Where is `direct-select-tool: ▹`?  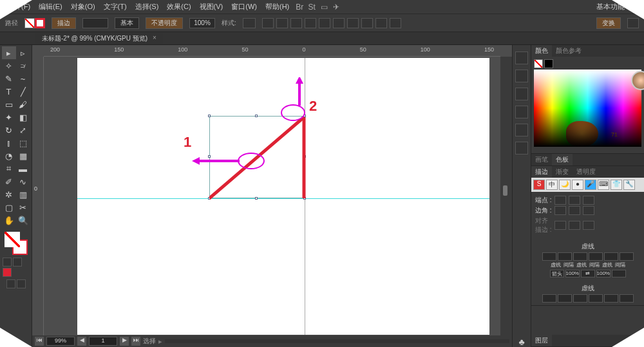 direct-select-tool: ▹ is located at coordinates (23, 53).